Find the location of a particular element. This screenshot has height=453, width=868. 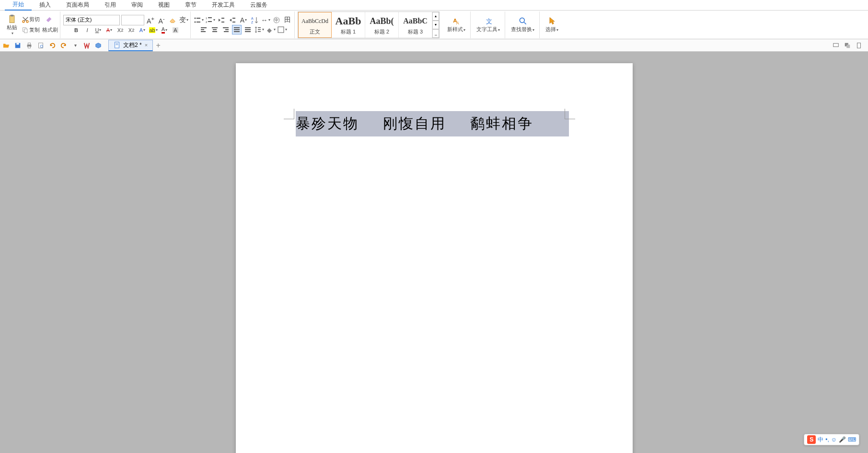

redo-button is located at coordinates (64, 45).